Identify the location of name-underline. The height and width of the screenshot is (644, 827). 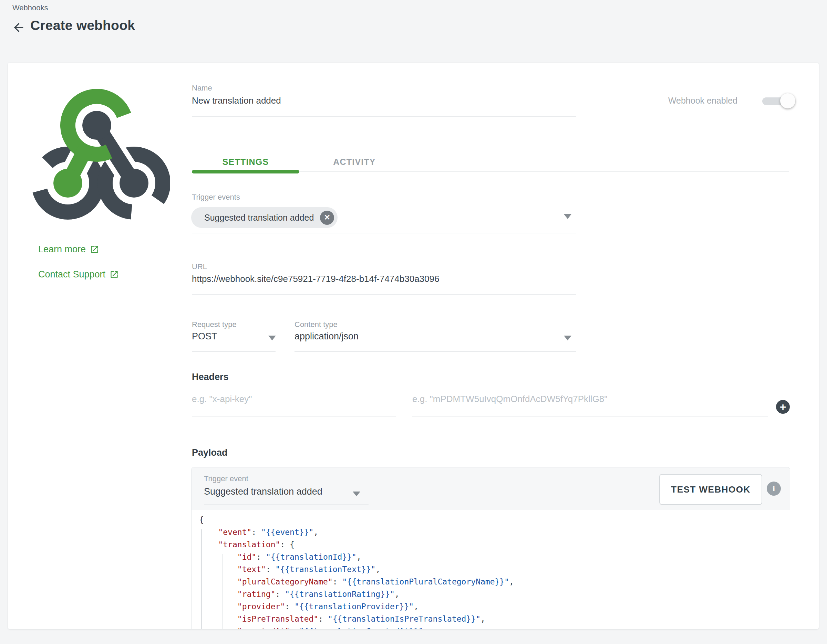
(384, 117).